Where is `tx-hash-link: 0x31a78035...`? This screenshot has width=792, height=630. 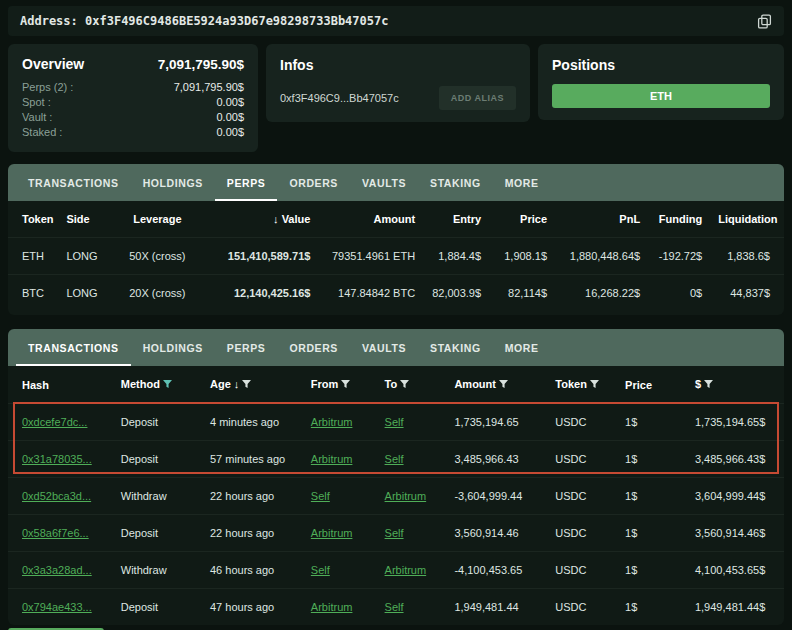 tx-hash-link: 0x31a78035... is located at coordinates (57, 459).